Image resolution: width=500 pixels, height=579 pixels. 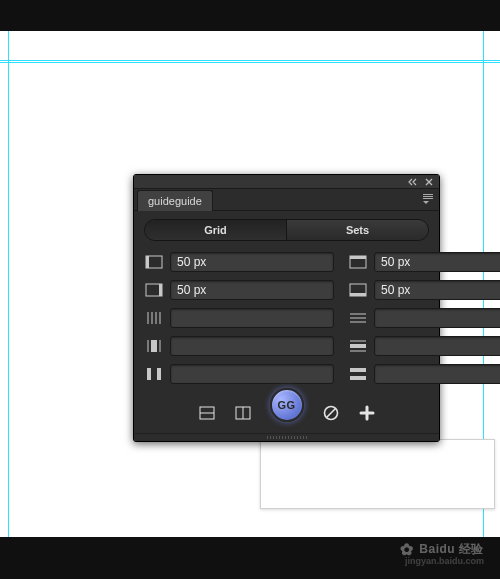 I want to click on column-gutter-icon, so click(x=154, y=374).